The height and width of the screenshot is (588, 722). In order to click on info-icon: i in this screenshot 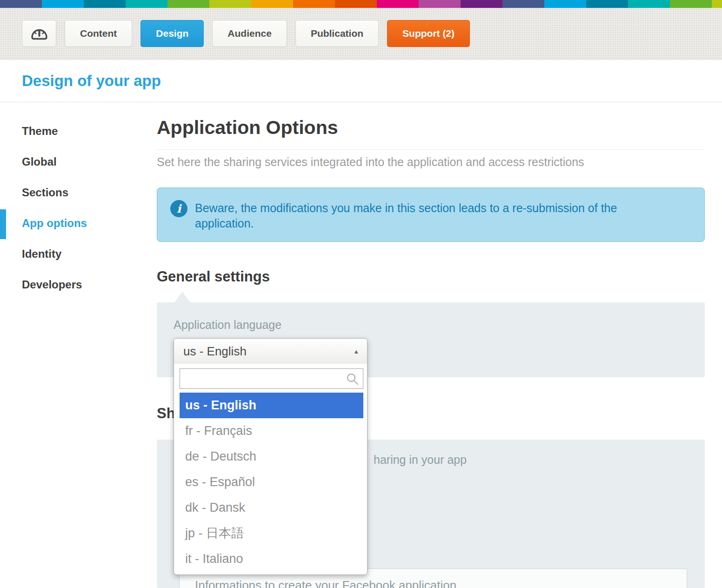, I will do `click(179, 208)`.